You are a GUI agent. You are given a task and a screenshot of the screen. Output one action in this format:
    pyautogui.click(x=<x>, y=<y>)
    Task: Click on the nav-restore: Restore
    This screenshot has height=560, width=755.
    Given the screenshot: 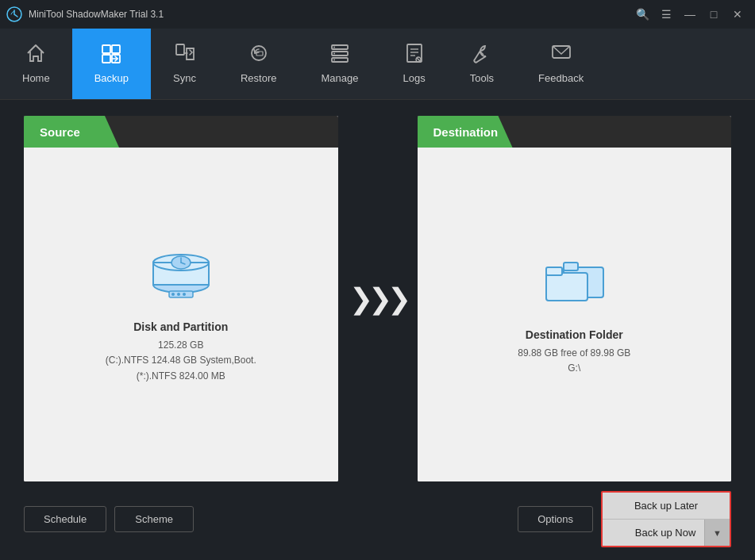 What is the action you would take?
    pyautogui.click(x=259, y=63)
    